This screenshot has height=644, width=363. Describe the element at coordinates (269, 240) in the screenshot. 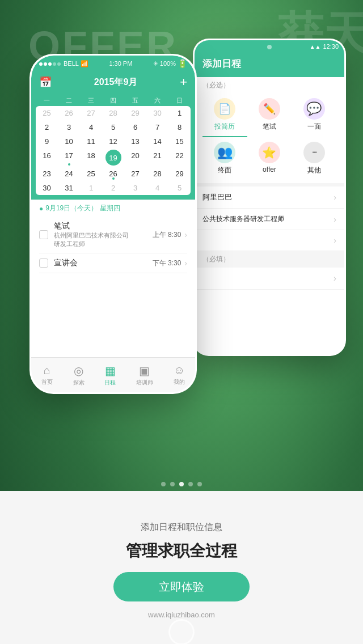

I see `extra-row: ›` at that location.